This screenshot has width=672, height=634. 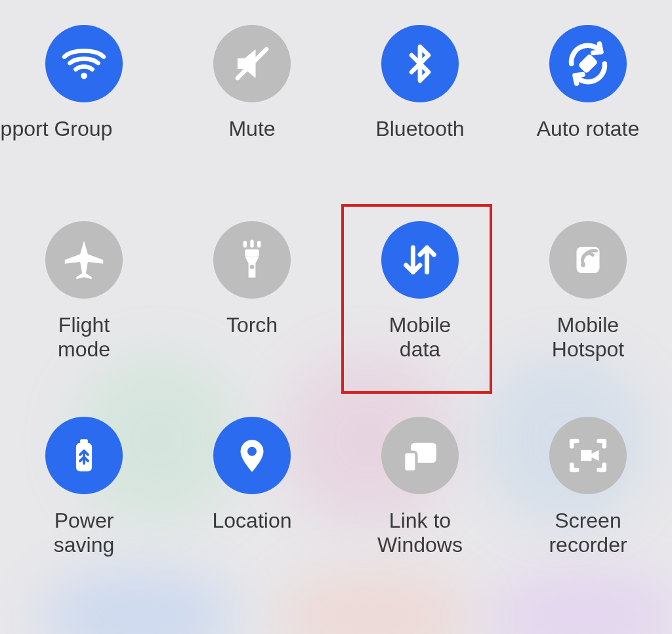 What do you see at coordinates (420, 118) in the screenshot?
I see `tile-bluetooth: Bluetooth` at bounding box center [420, 118].